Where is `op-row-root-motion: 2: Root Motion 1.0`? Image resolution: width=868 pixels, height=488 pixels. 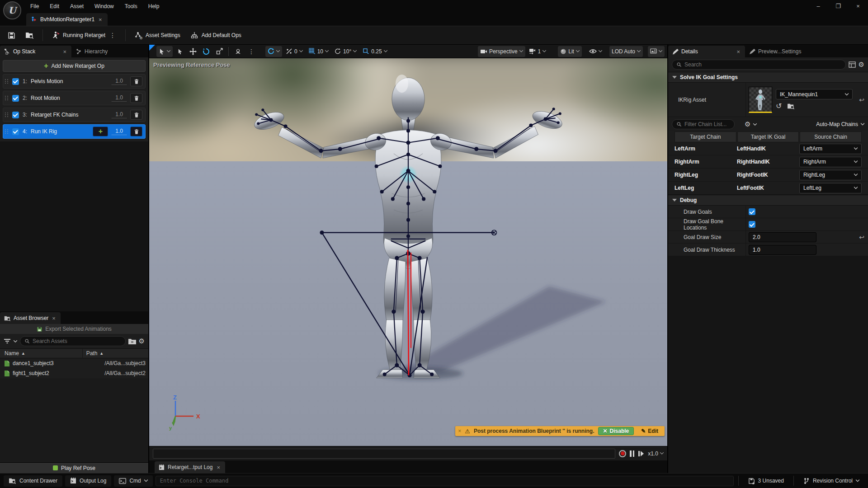
op-row-root-motion: 2: Root Motion 1.0 is located at coordinates (74, 98).